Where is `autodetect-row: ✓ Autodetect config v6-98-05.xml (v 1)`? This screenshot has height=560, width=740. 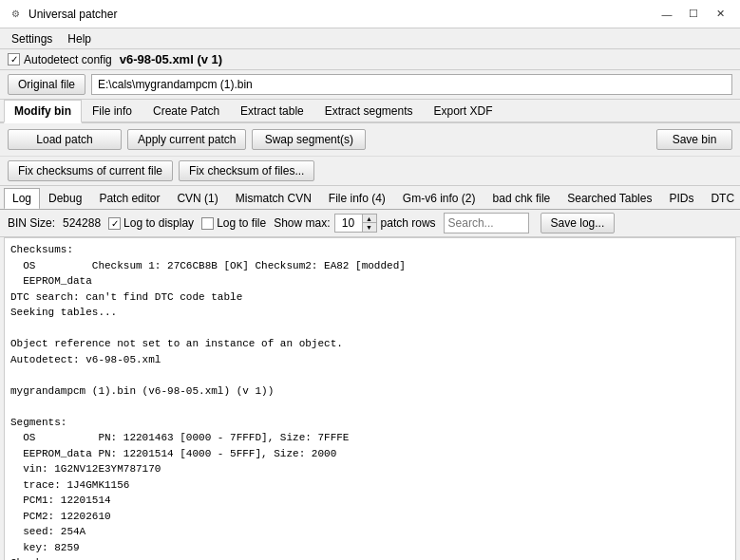
autodetect-row: ✓ Autodetect config v6-98-05.xml (v 1) is located at coordinates (370, 60).